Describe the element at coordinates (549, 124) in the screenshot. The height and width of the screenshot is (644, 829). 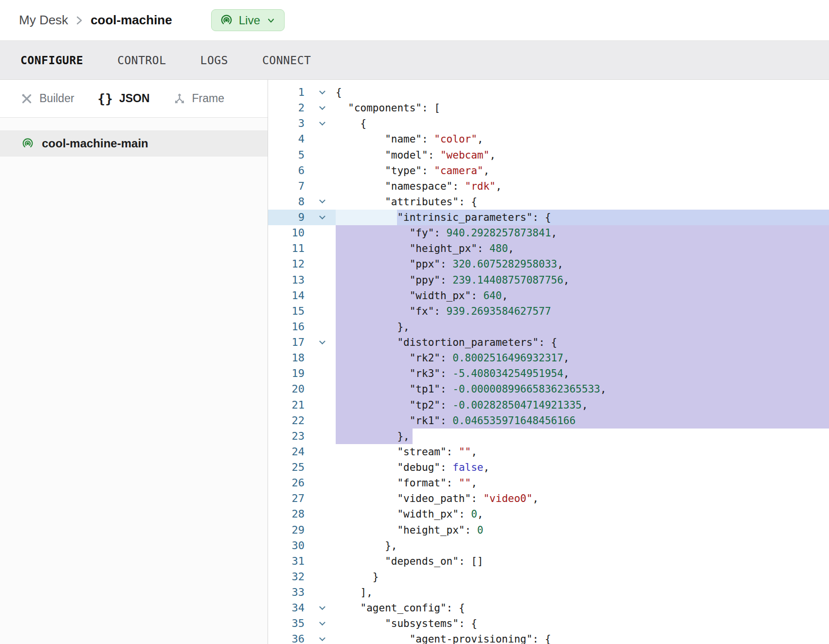
I see `code-line: 3 {` at that location.